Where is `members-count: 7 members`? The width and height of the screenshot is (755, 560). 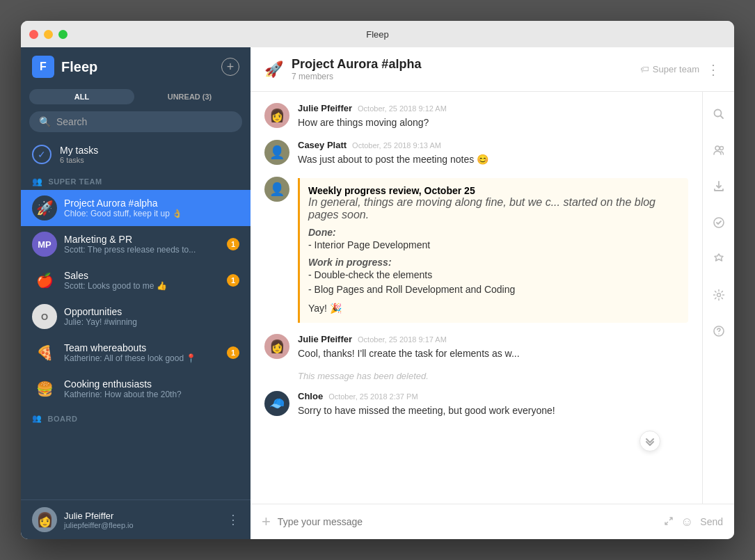
members-count: 7 members is located at coordinates (356, 77).